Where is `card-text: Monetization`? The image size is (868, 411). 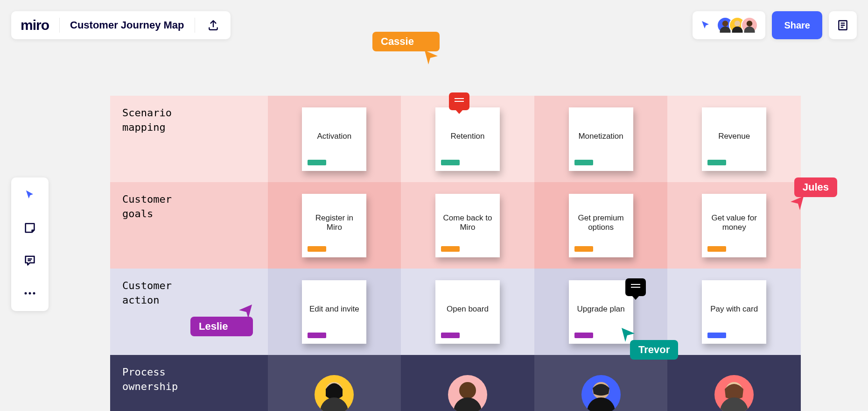 card-text: Monetization is located at coordinates (601, 136).